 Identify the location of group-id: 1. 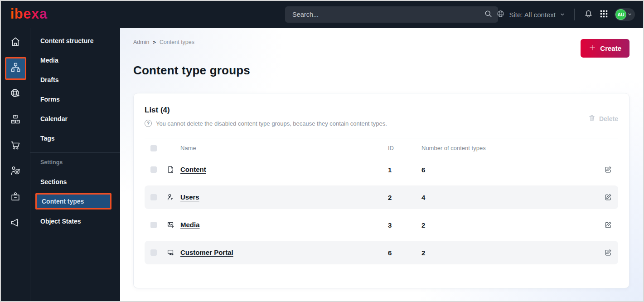
(405, 170).